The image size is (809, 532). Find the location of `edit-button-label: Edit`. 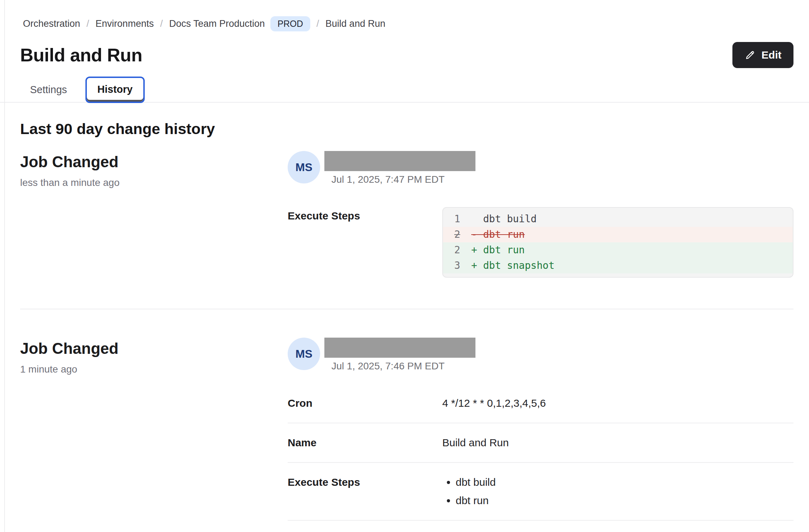

edit-button-label: Edit is located at coordinates (772, 55).